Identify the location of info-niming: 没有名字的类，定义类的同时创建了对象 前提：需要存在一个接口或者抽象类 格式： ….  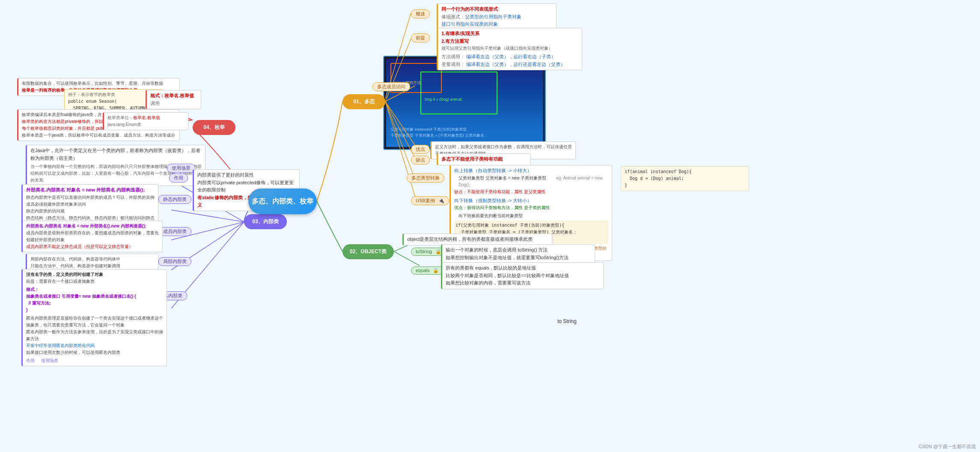
(94, 318).